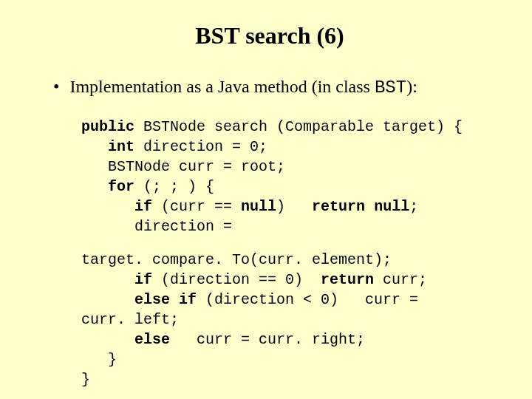 The image size is (532, 399). What do you see at coordinates (174, 300) in the screenshot?
I see `code-l9a` at bounding box center [174, 300].